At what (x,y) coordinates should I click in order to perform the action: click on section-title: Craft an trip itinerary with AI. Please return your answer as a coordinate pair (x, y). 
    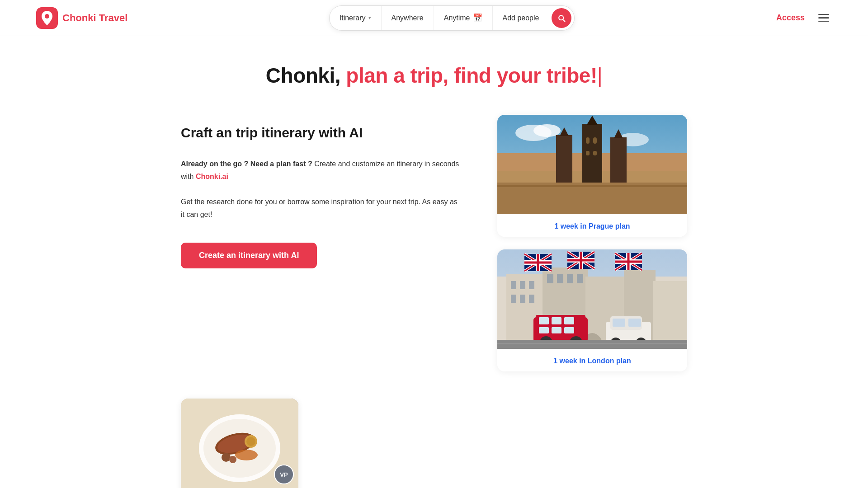
    Looking at the image, I should click on (321, 133).